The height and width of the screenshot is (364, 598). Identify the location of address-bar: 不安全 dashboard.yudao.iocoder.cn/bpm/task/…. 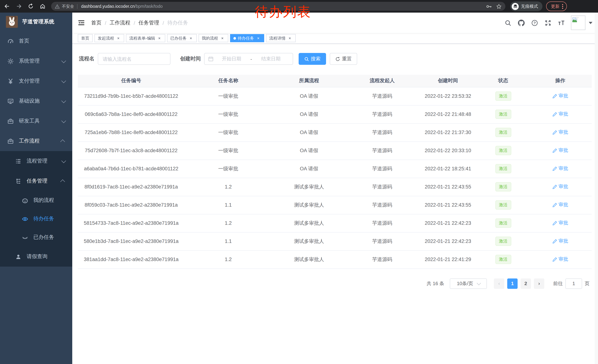
(278, 6).